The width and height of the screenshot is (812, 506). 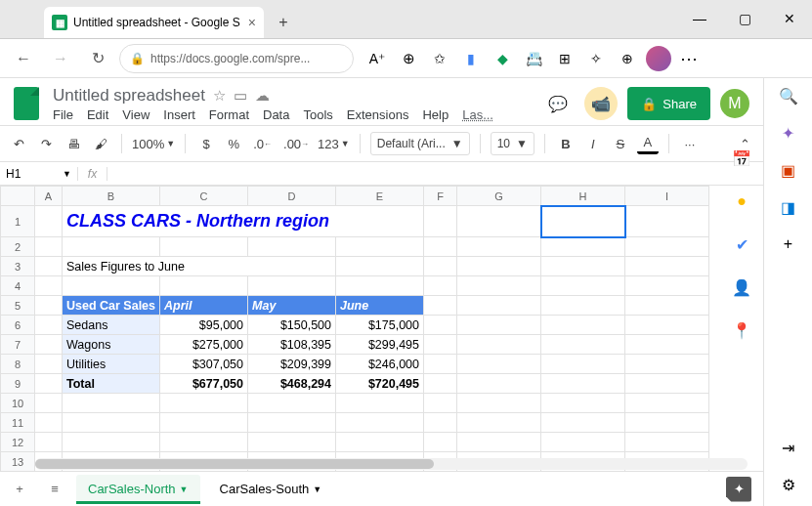 What do you see at coordinates (18, 462) in the screenshot?
I see `row-header: 13` at bounding box center [18, 462].